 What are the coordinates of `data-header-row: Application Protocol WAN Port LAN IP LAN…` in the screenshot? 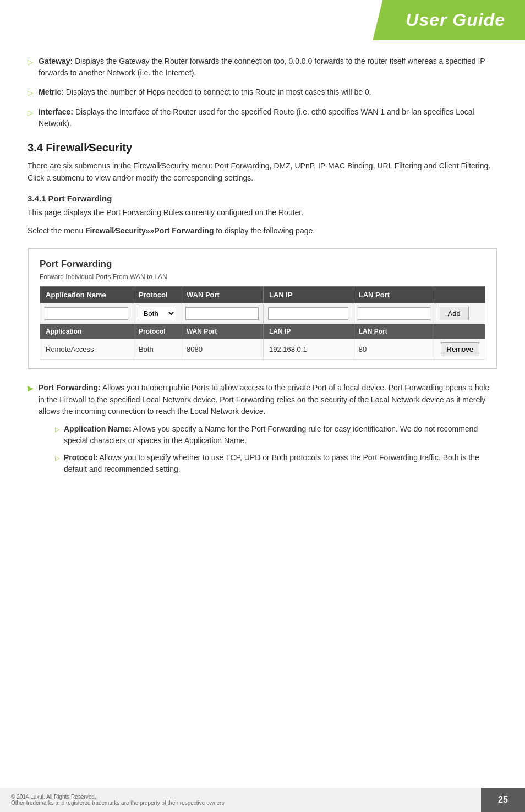 It's located at (263, 331).